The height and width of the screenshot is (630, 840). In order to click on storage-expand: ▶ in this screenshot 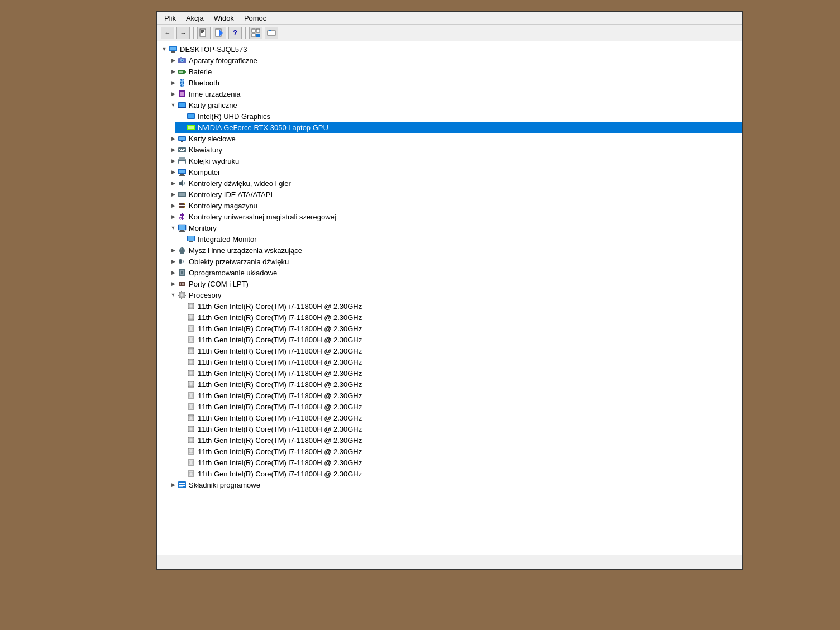, I will do `click(173, 206)`.